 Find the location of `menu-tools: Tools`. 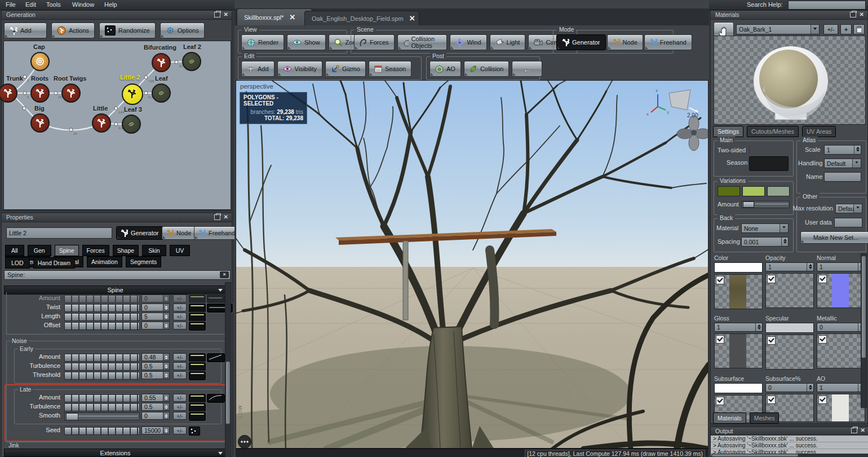

menu-tools: Tools is located at coordinates (54, 5).